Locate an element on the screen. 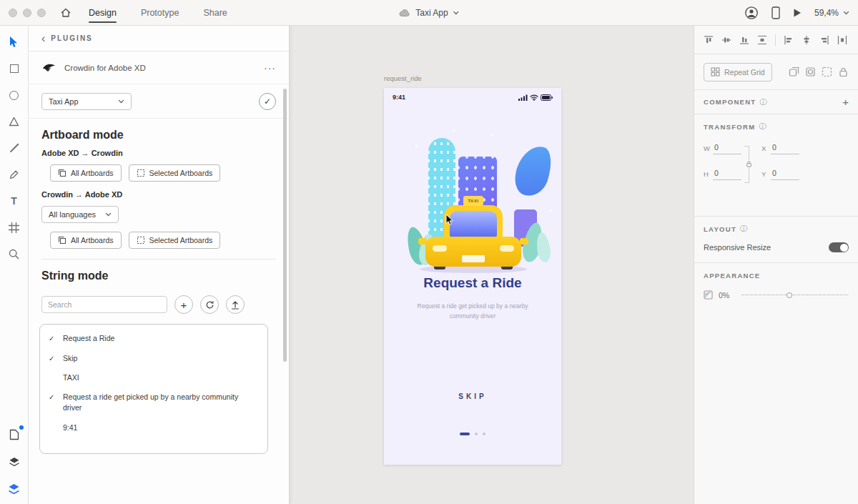  chevron-down-icon is located at coordinates (109, 214).